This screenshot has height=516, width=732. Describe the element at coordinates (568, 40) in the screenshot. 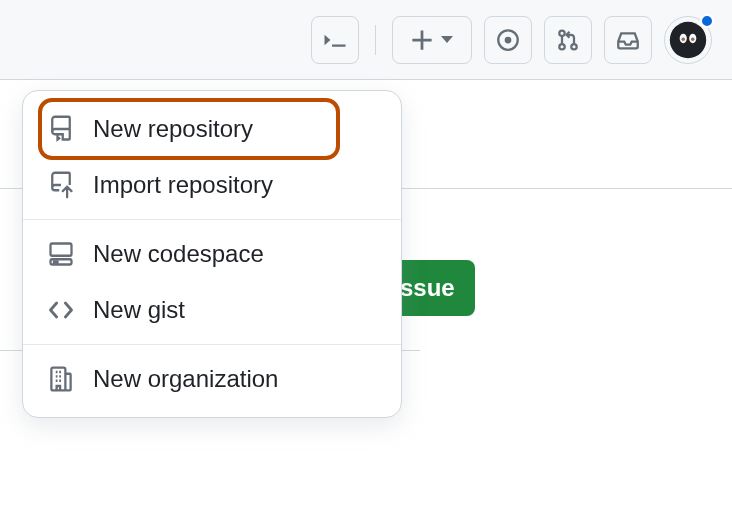

I see `pull-requests-button` at that location.